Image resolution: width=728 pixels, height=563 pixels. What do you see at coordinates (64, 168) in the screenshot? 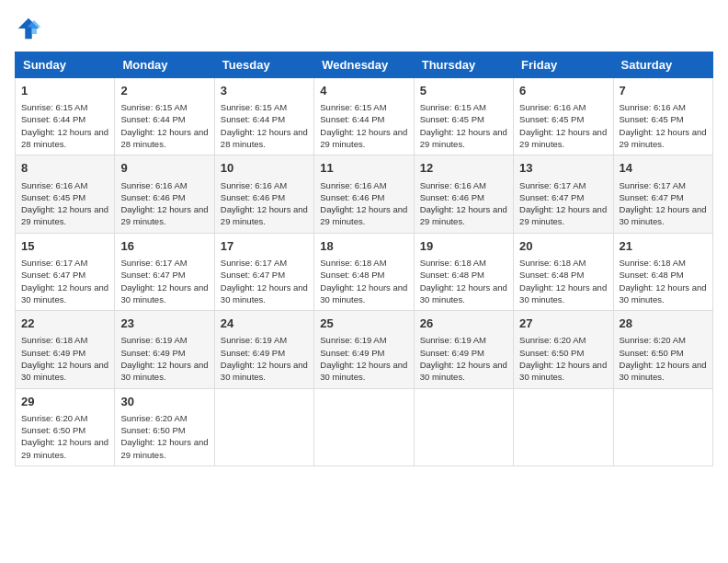
I see `day-number: 8` at bounding box center [64, 168].